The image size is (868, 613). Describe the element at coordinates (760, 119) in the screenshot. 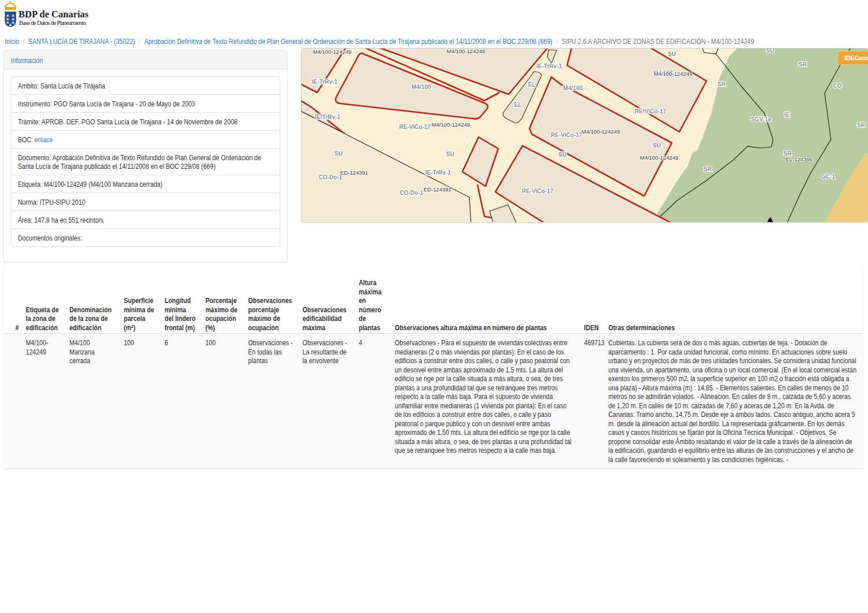

I see `svg-text: SGV-1a` at that location.